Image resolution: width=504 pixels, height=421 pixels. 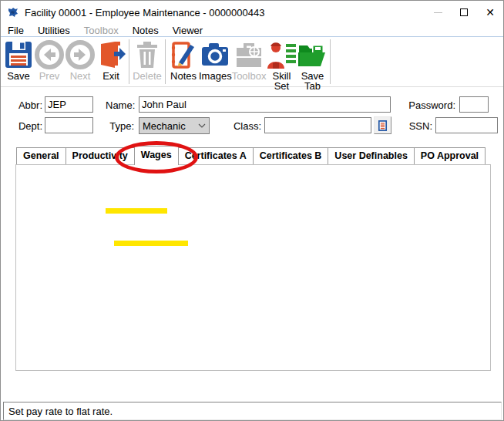 I want to click on abbr-label: Abbr:, so click(x=29, y=105).